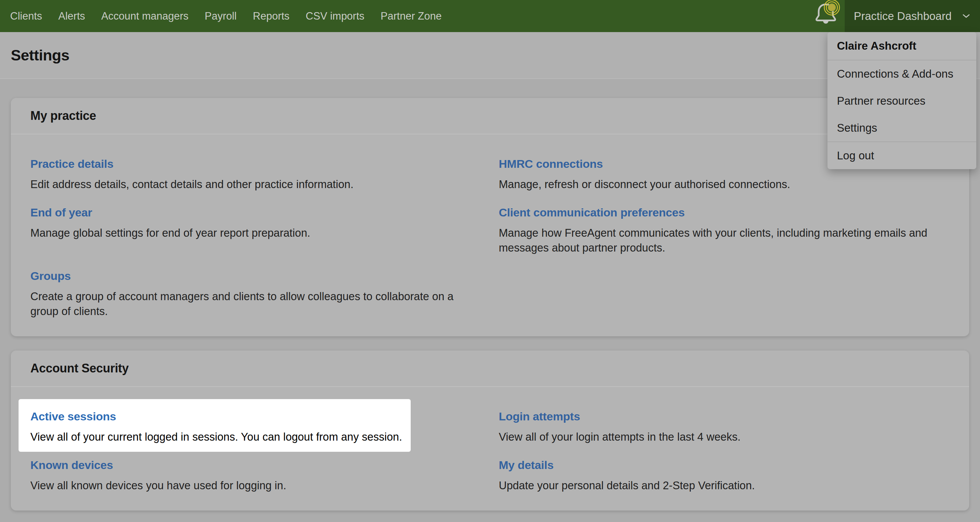 This screenshot has height=522, width=980. What do you see at coordinates (902, 128) in the screenshot?
I see `menu-item-settings: Settings` at bounding box center [902, 128].